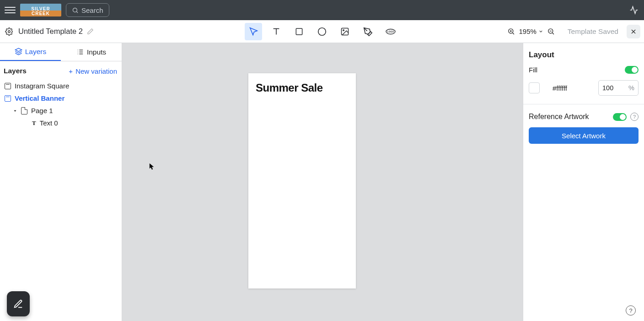 The image size is (644, 321). What do you see at coordinates (368, 32) in the screenshot?
I see `pen-tool` at bounding box center [368, 32].